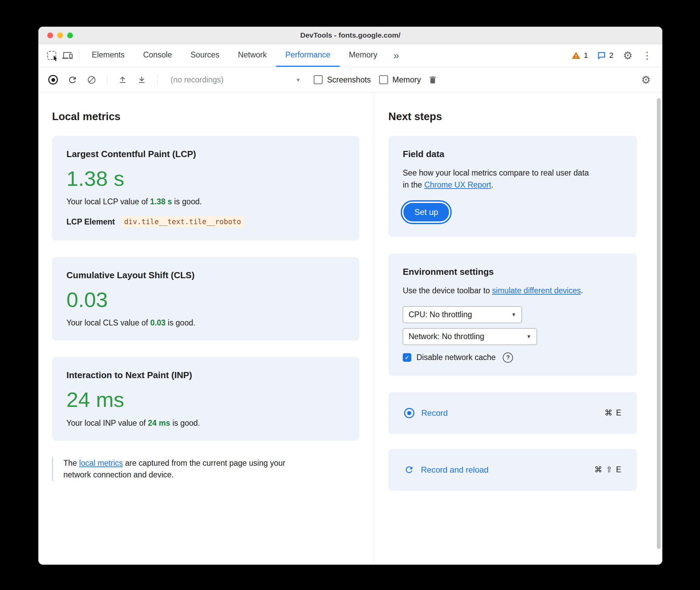 The image size is (700, 590). Describe the element at coordinates (659, 324) in the screenshot. I see `scrollbar-thumb` at that location.